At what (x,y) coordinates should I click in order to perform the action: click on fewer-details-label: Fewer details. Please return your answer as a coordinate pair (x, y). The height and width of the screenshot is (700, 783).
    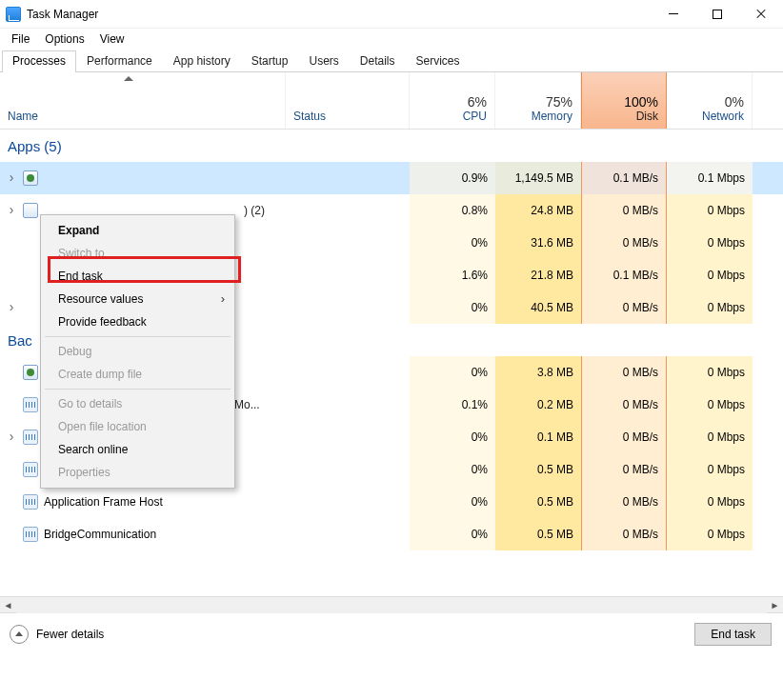
    Looking at the image, I should click on (70, 634).